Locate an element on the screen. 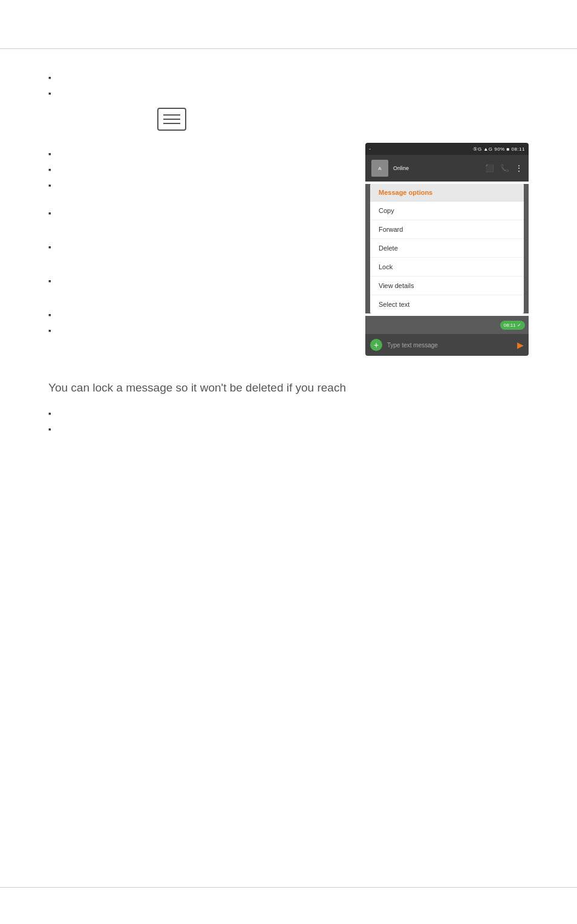  top-bullet-list is located at coordinates (288, 84).